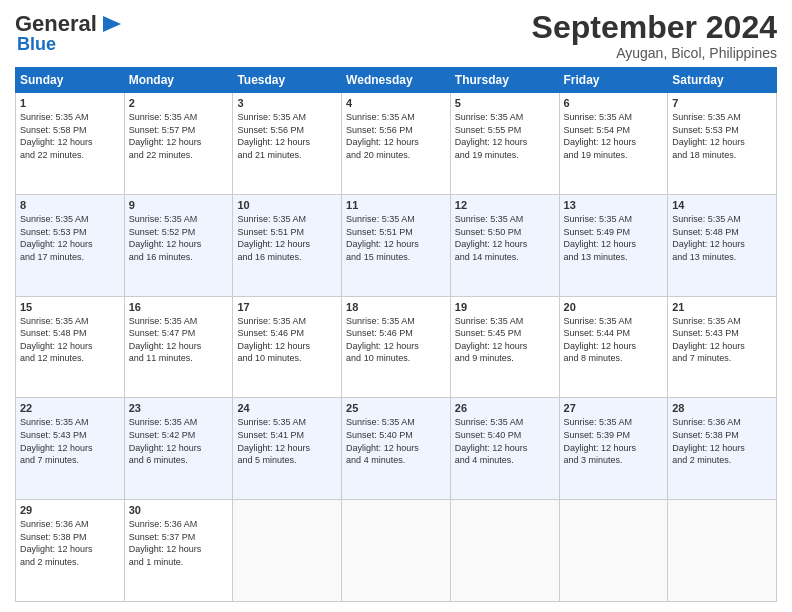 Image resolution: width=792 pixels, height=612 pixels. I want to click on day-info: Sunrise: 5:35 AM Sunset: 5:57 PM Dayligh…, so click(179, 136).